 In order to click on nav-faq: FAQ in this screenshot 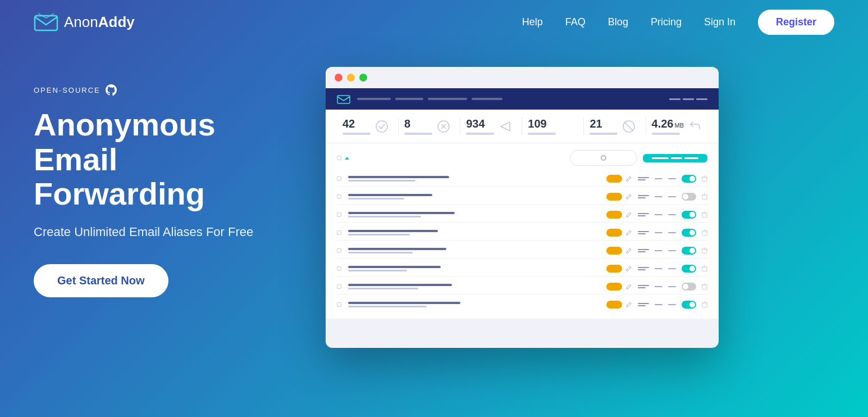, I will do `click(575, 22)`.